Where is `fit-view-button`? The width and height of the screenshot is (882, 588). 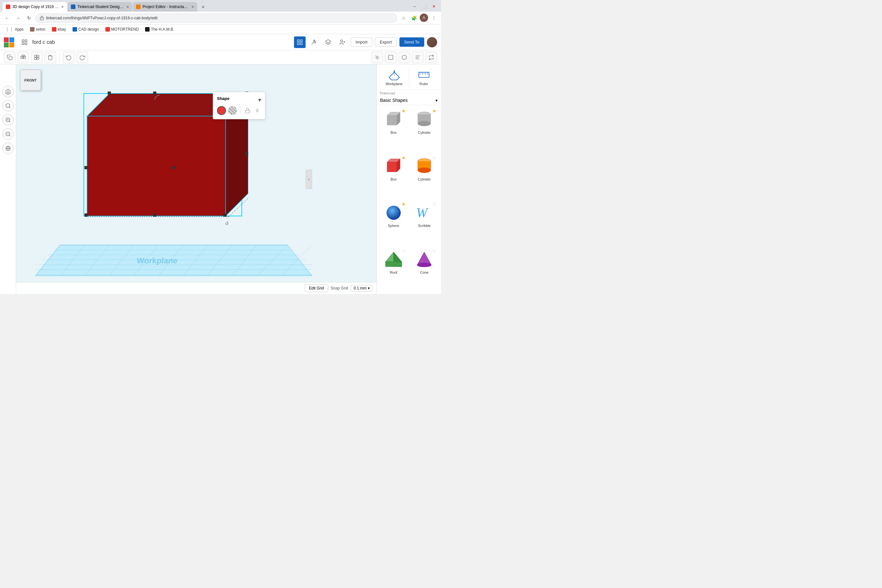
fit-view-button is located at coordinates (8, 106).